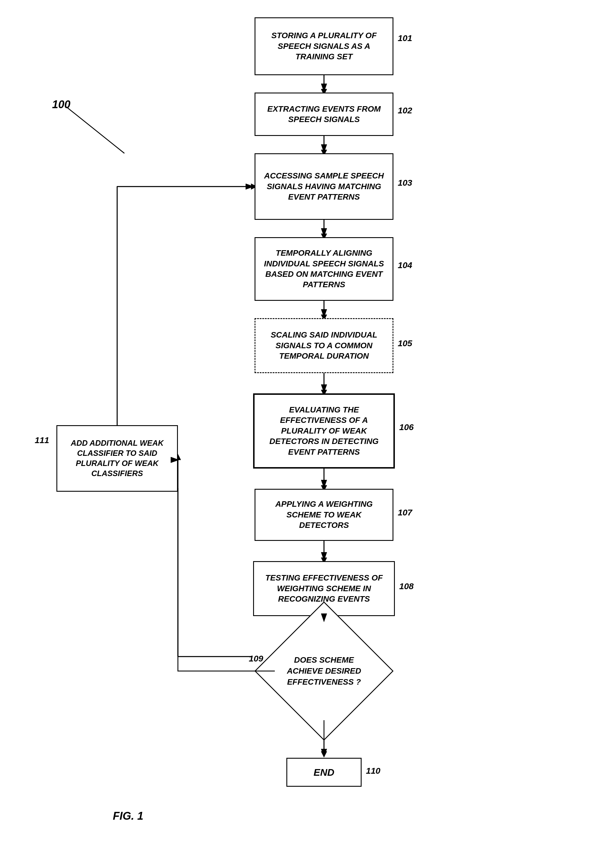  Describe the element at coordinates (406, 427) in the screenshot. I see `ref-106: 106` at that location.